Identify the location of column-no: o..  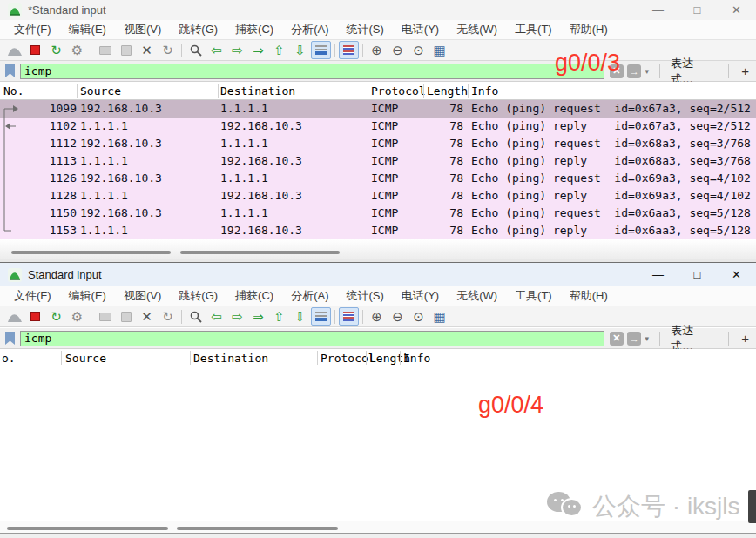
(9, 359).